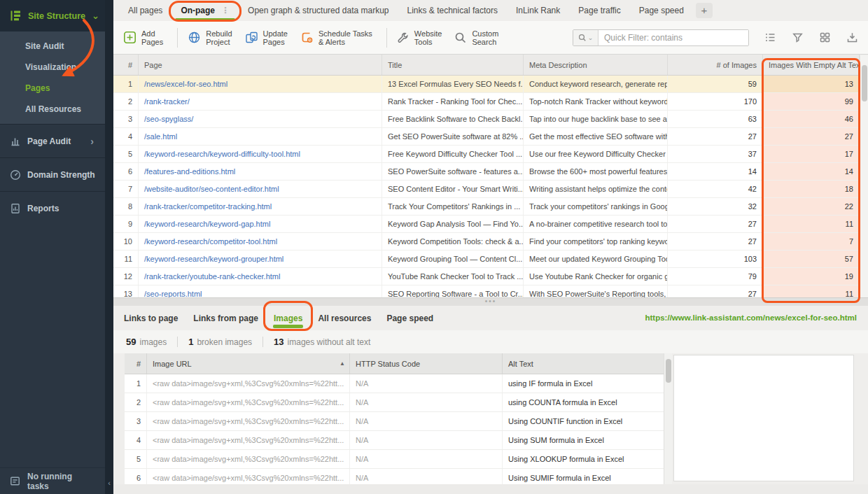 This screenshot has height=494, width=868. I want to click on image-row: 2 <raw data>image/svg+xml,%3Csvg%20xmlns…, so click(394, 403).